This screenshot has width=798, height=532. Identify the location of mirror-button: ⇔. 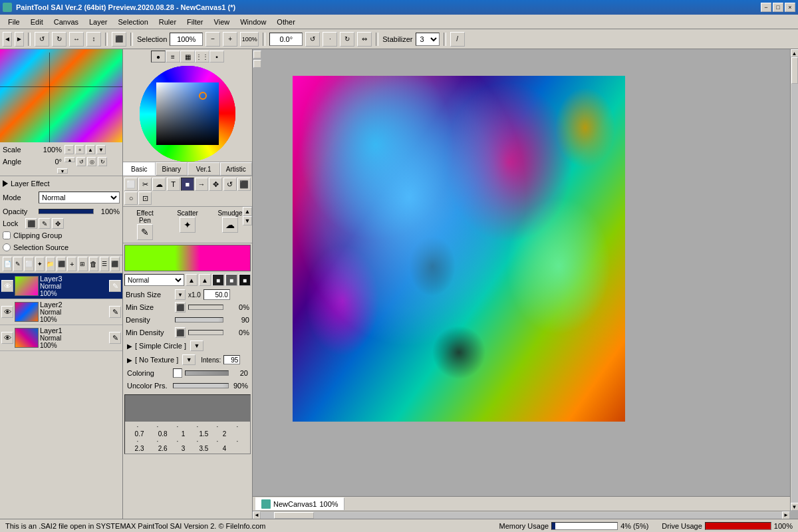
(364, 39).